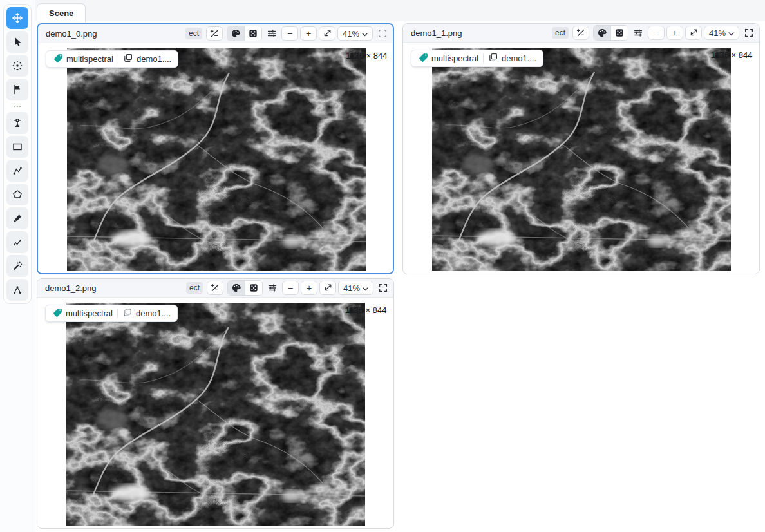 The height and width of the screenshot is (532, 765). I want to click on tool-rectangle, so click(17, 147).